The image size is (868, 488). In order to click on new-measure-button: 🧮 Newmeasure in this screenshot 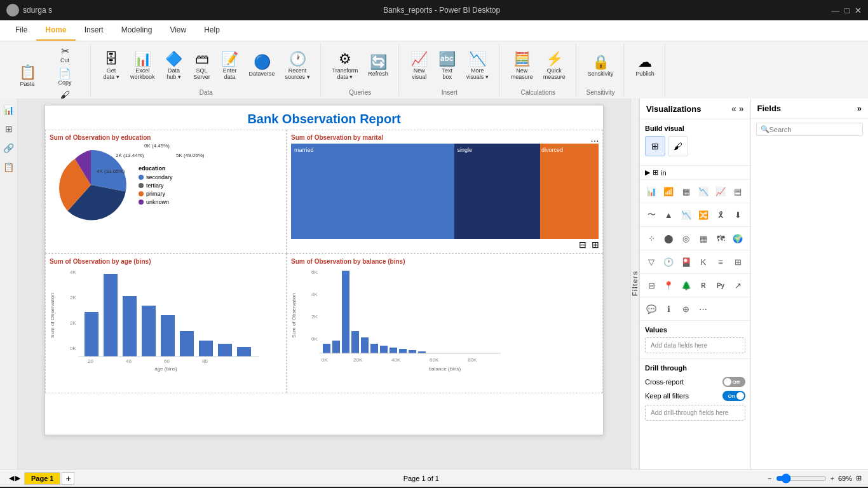, I will do `click(522, 66)`.